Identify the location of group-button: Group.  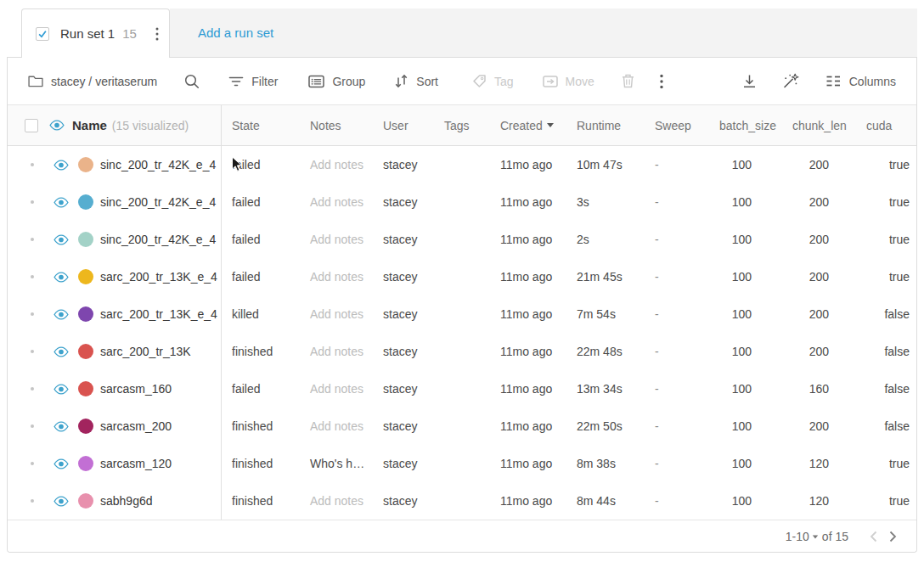
(336, 81).